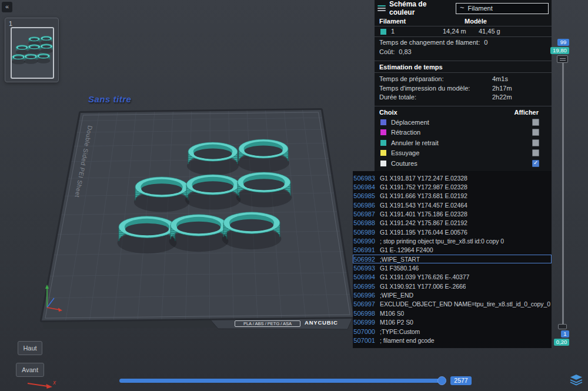 The image size is (588, 391). Describe the element at coordinates (383, 32) in the screenshot. I see `filament-color-swatch` at that location.